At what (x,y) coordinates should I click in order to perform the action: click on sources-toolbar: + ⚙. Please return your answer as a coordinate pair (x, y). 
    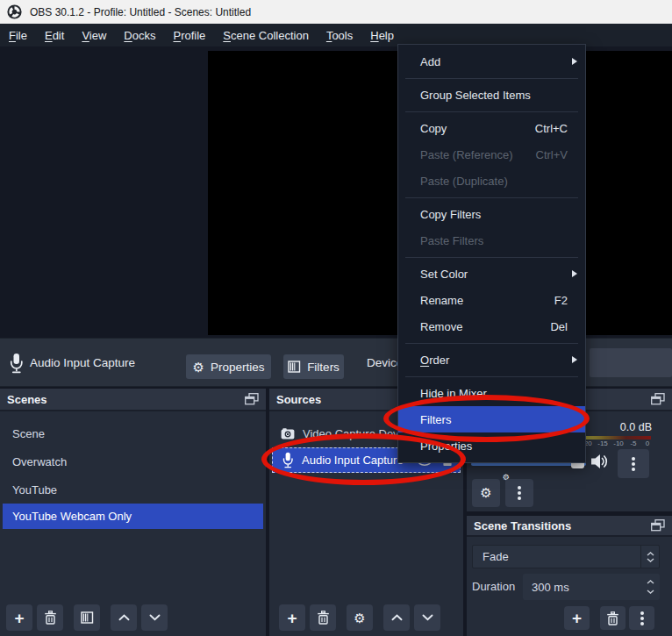
    Looking at the image, I should click on (361, 618).